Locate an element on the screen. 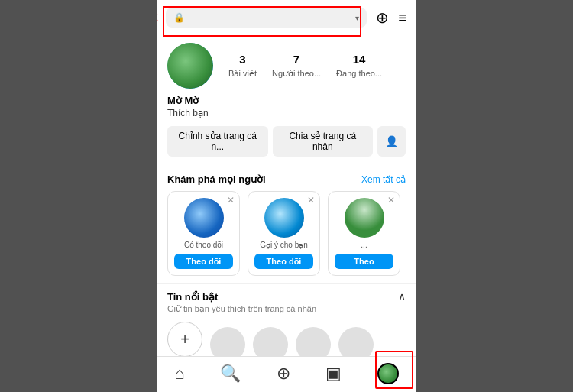 The width and height of the screenshot is (573, 392). bottom-nav: ⌂ 🔍 ⊕ ▣ is located at coordinates (286, 374).